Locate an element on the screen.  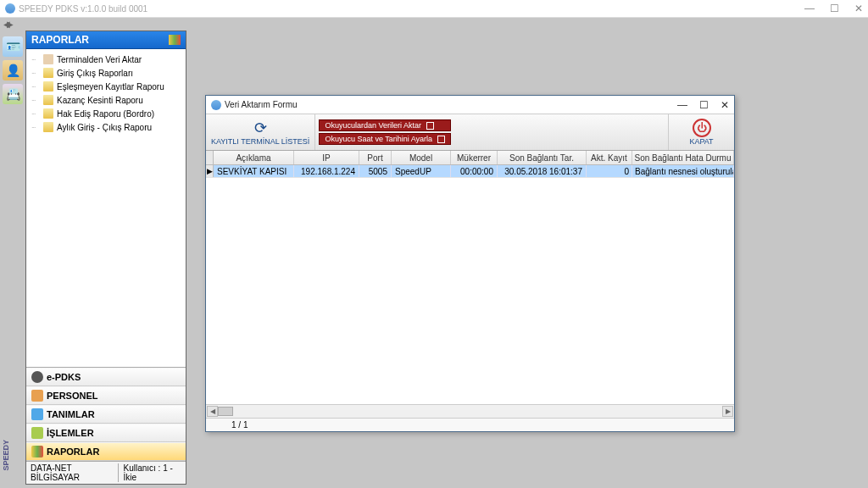
cat-islemler: İŞLEMLER is located at coordinates (106, 433).